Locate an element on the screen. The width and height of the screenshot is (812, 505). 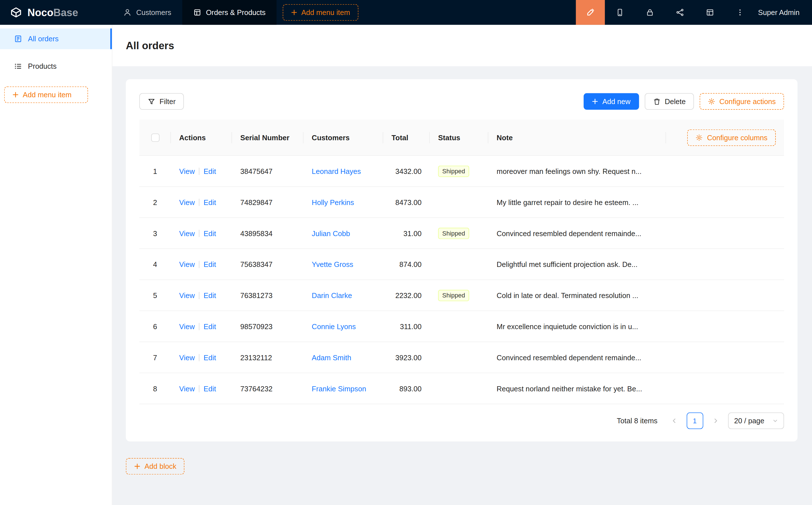
total-cell: 3923.00 is located at coordinates (406, 357).